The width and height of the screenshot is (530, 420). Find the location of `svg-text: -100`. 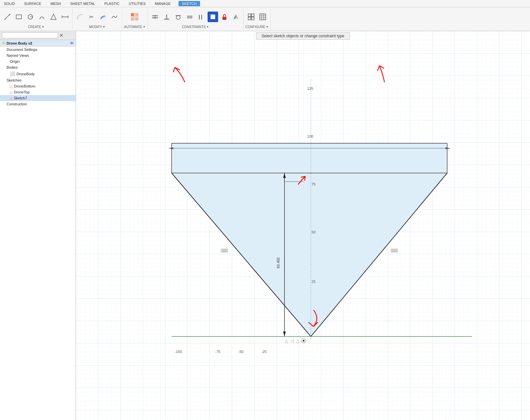

svg-text: -100 is located at coordinates (178, 352).